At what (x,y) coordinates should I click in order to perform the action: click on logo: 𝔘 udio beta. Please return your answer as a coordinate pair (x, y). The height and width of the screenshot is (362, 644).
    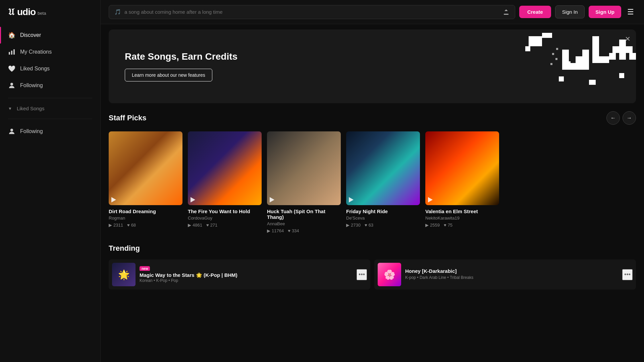
    Looking at the image, I should click on (50, 12).